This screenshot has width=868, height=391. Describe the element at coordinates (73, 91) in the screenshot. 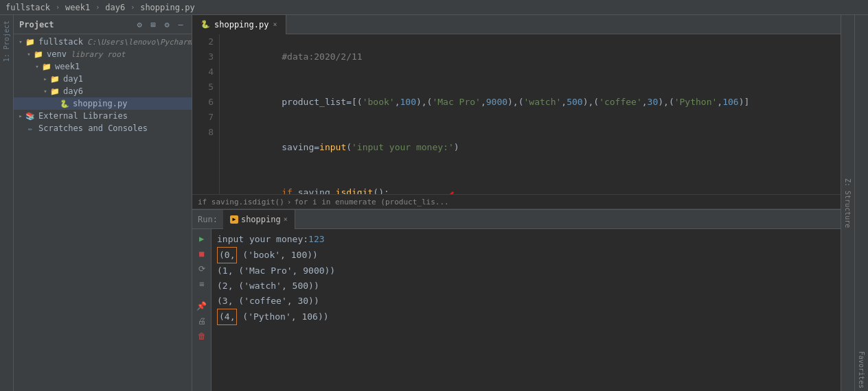

I see `tree-label-day6: day6` at that location.